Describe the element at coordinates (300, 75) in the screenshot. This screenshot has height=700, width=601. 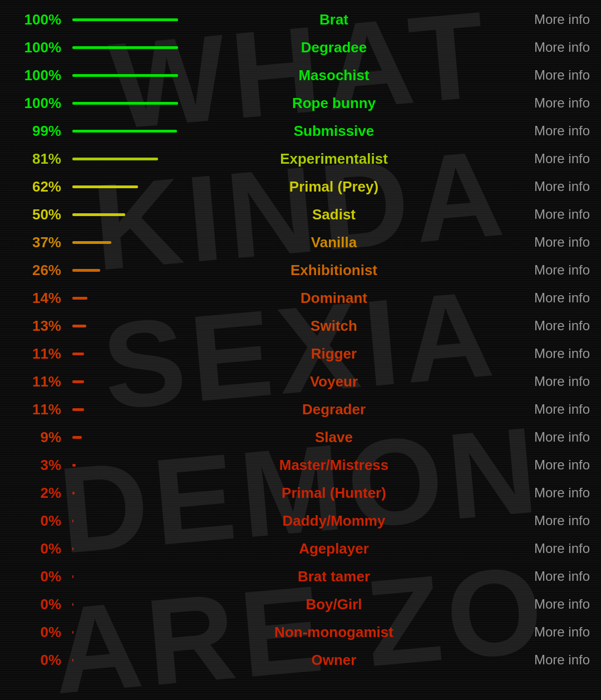
I see `table-row: 100%MasochistMore info` at that location.